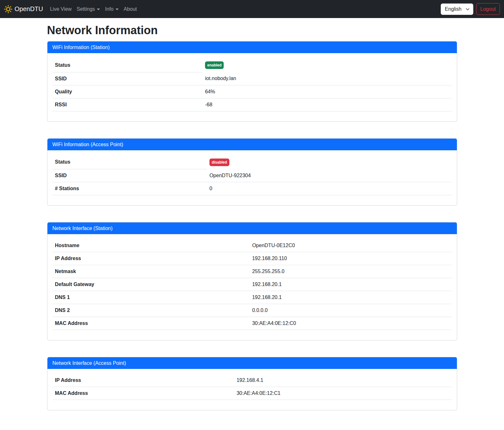 This screenshot has width=504, height=430. Describe the element at coordinates (61, 9) in the screenshot. I see `nav-list-item: Live View` at that location.